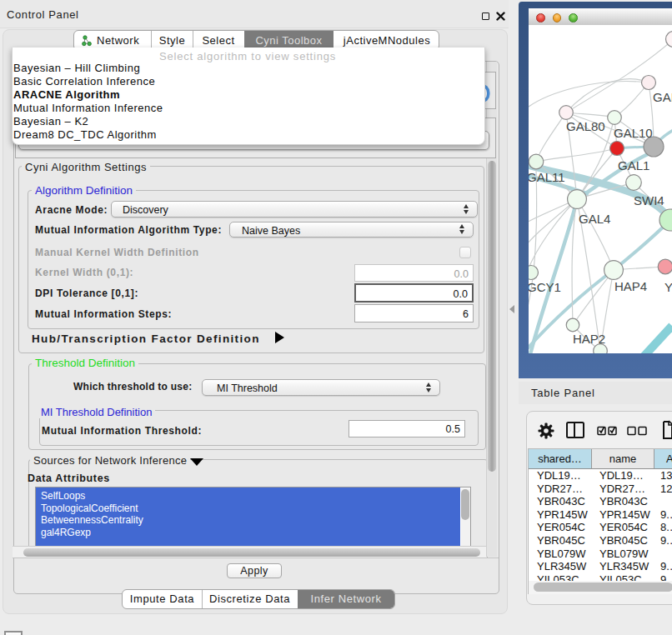 The width and height of the screenshot is (672, 635). I want to click on svg-text: GAL1, so click(634, 165).